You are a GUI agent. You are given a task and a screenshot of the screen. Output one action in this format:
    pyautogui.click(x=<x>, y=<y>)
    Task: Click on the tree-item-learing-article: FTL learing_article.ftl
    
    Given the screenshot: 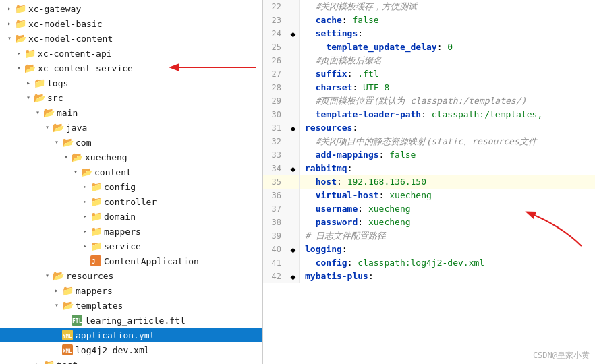 What is the action you would take?
    pyautogui.click(x=131, y=320)
    